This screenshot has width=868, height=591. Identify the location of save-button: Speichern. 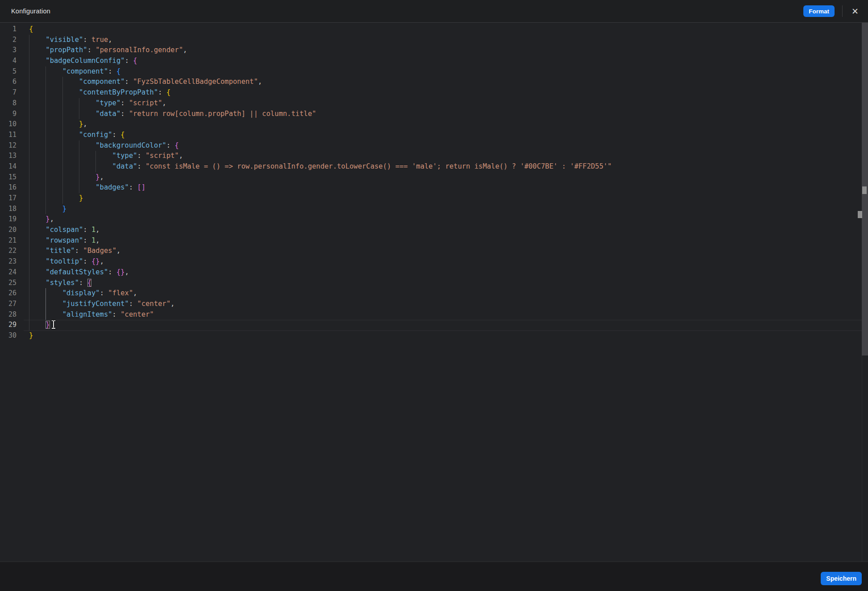
(841, 579).